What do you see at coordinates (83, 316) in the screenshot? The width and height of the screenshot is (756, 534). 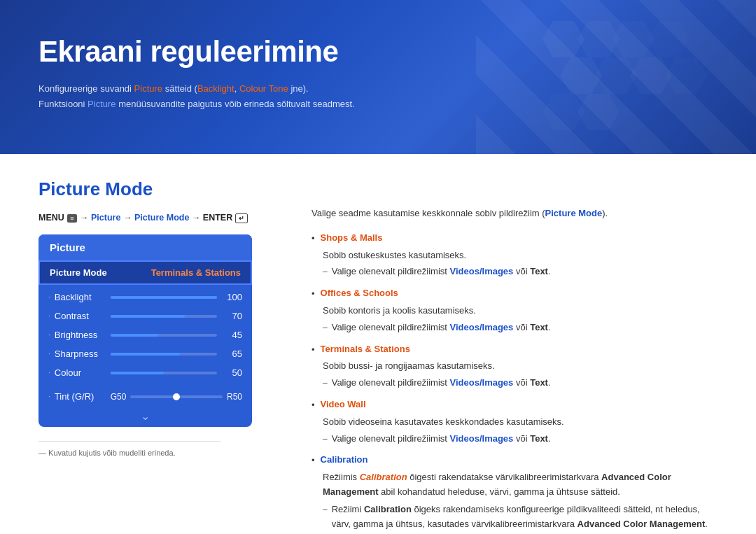 I see `setting-name-contrast: Contrast` at bounding box center [83, 316].